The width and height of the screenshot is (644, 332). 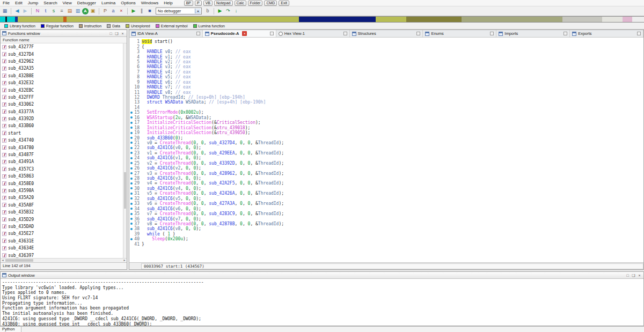 I want to click on function-list-item: fsub_436397, so click(x=63, y=255).